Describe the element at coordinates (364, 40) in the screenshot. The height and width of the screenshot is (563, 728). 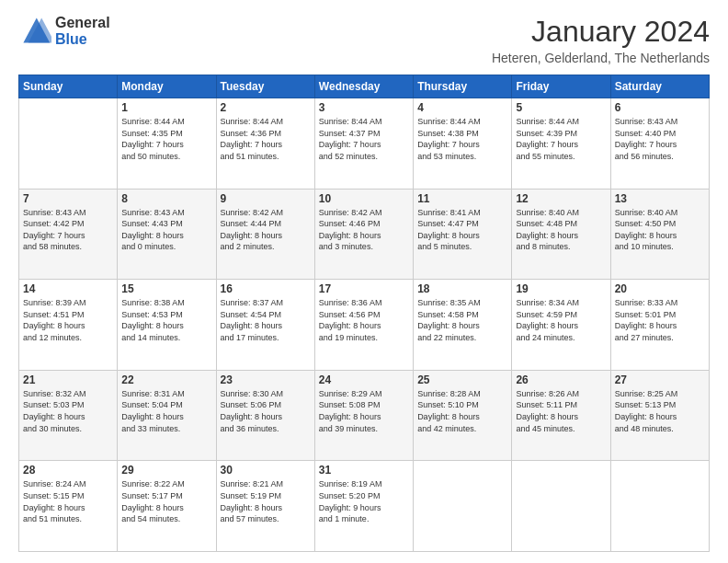
I see `header: General Blue January 2024 Heteren, Gelde…` at that location.